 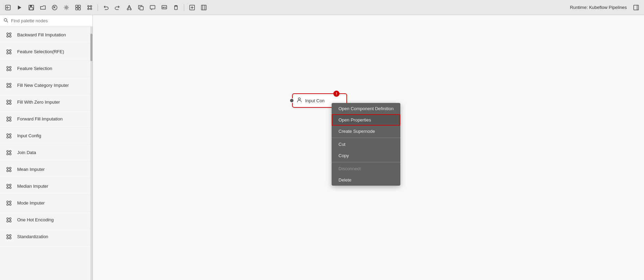 I want to click on palette-item-label: One Hot Encoding, so click(x=35, y=220).